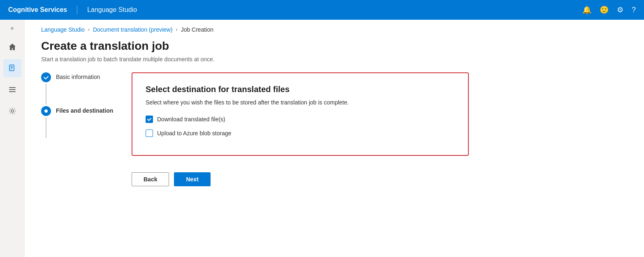  I want to click on checkbox-download, so click(149, 119).